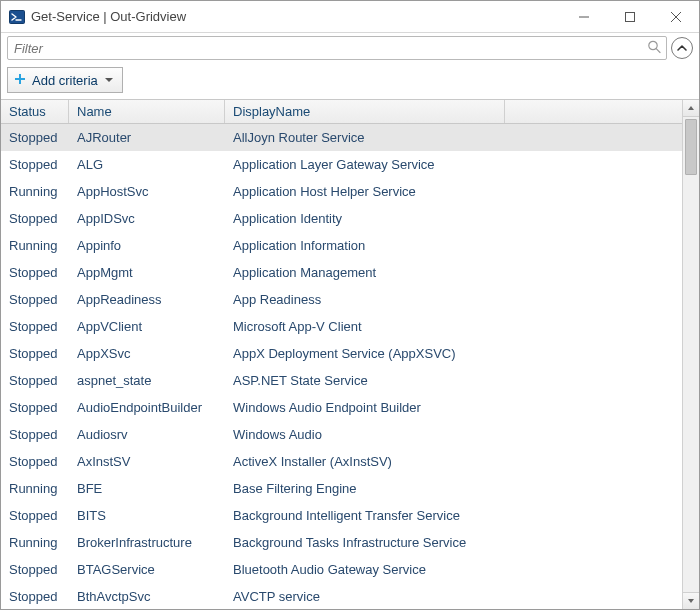 This screenshot has height=610, width=700. What do you see at coordinates (108, 16) in the screenshot?
I see `window-title: Get-Service | Out-Gridview` at bounding box center [108, 16].